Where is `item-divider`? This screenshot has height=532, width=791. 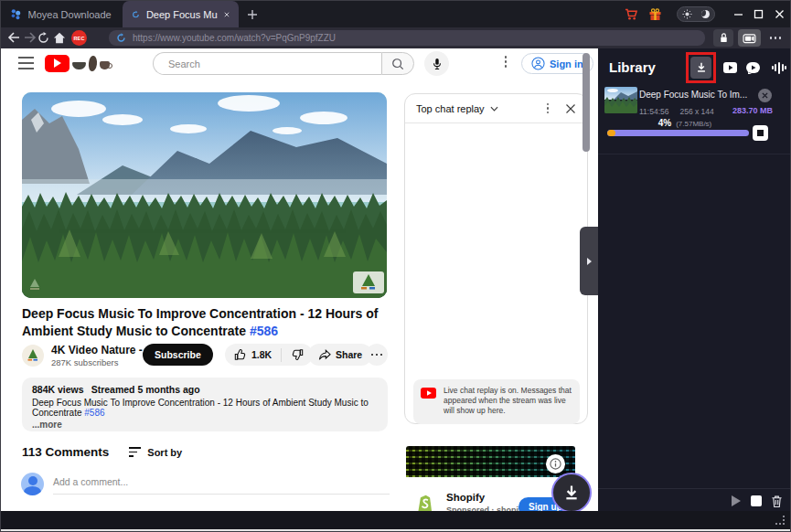 item-divider is located at coordinates (695, 154).